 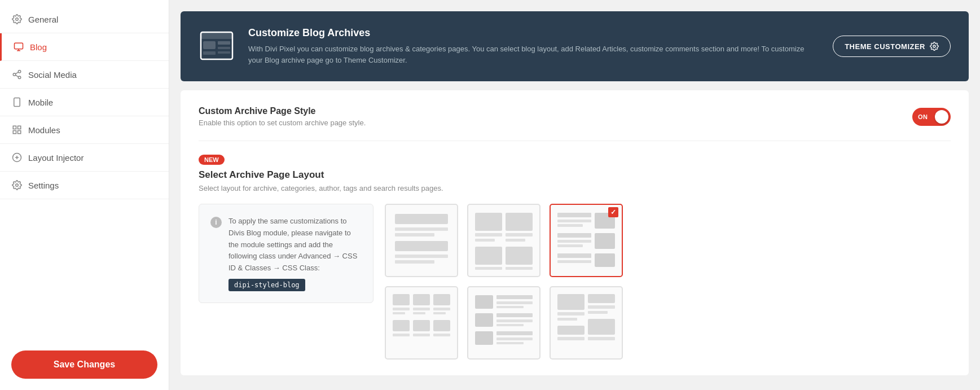 I want to click on sidebar-item-modules: Modules, so click(x=85, y=130).